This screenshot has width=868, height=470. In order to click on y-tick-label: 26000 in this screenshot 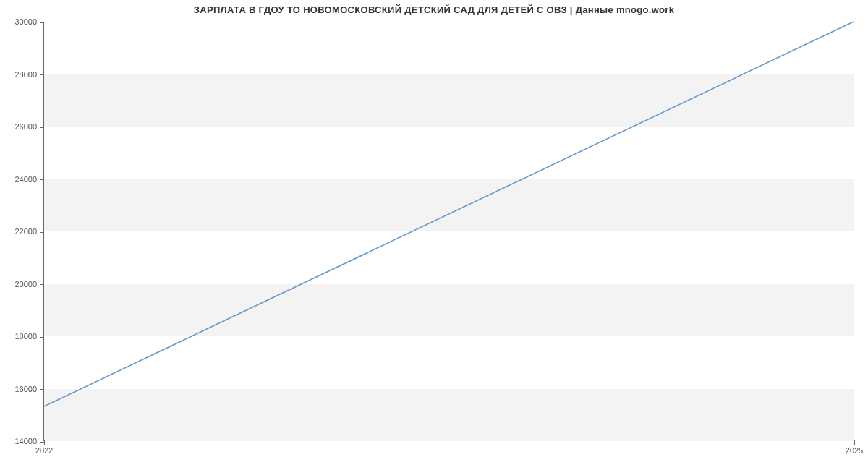, I will do `click(26, 127)`.